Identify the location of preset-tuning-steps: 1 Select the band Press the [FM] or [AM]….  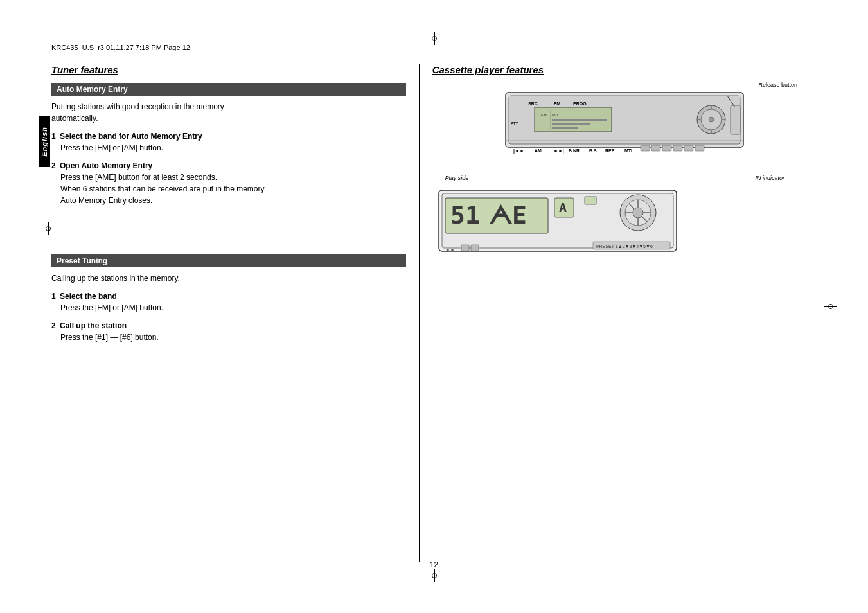
(229, 317).